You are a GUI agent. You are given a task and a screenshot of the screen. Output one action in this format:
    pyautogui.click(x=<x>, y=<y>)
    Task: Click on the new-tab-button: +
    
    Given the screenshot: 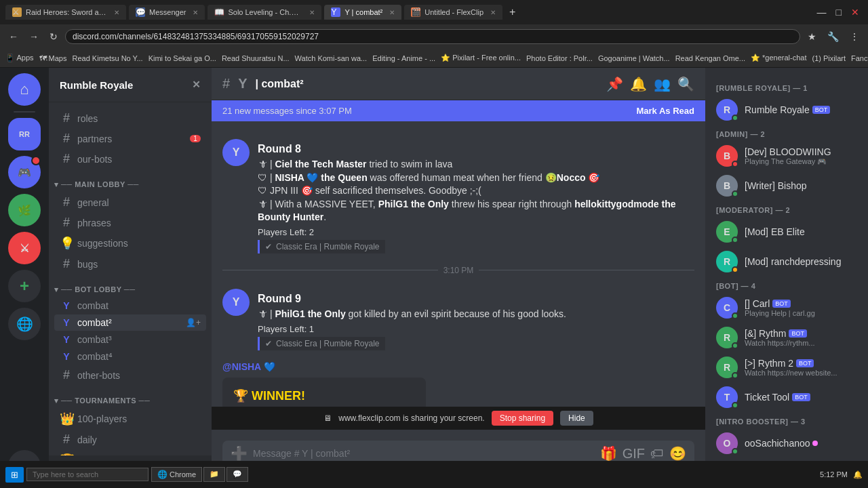 What is the action you would take?
    pyautogui.click(x=513, y=12)
    